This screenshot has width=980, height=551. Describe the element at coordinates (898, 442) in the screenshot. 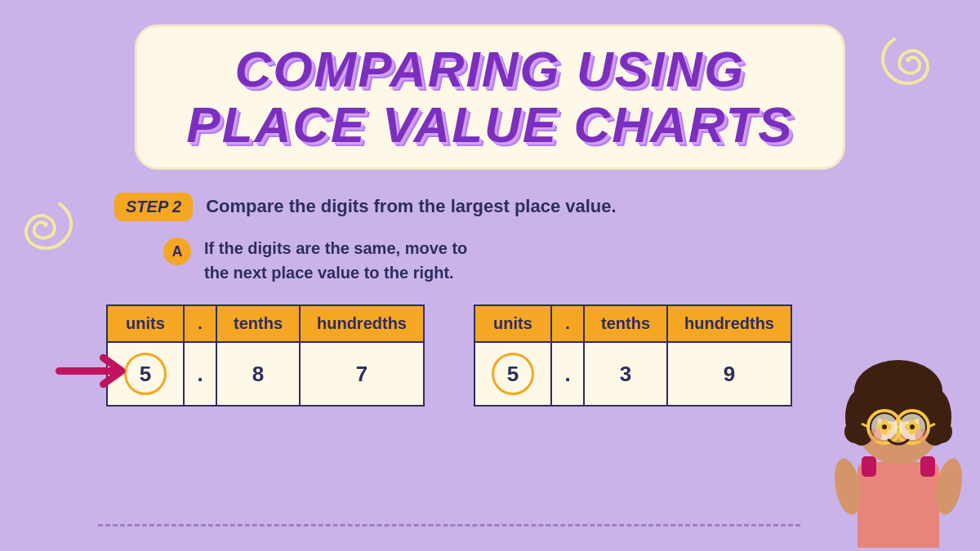

I see `character-svg` at that location.